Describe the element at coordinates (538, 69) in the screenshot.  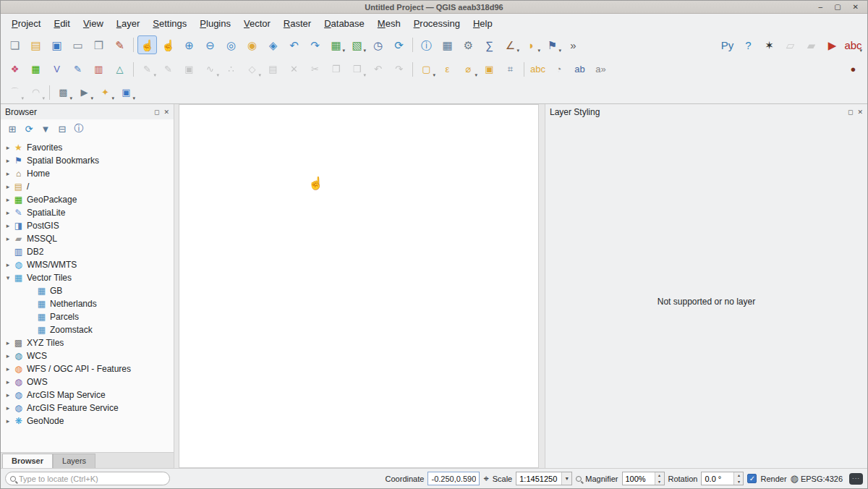
I see `layer-labeling-button: abc` at that location.